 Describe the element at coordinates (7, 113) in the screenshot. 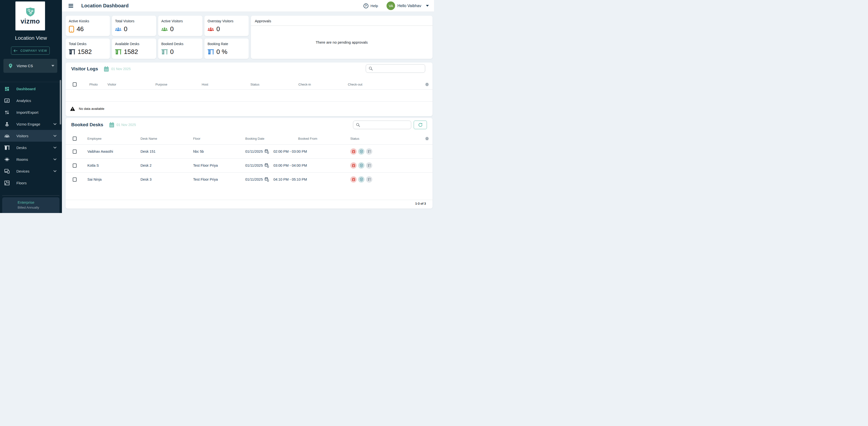

I see `import-export-icon` at that location.